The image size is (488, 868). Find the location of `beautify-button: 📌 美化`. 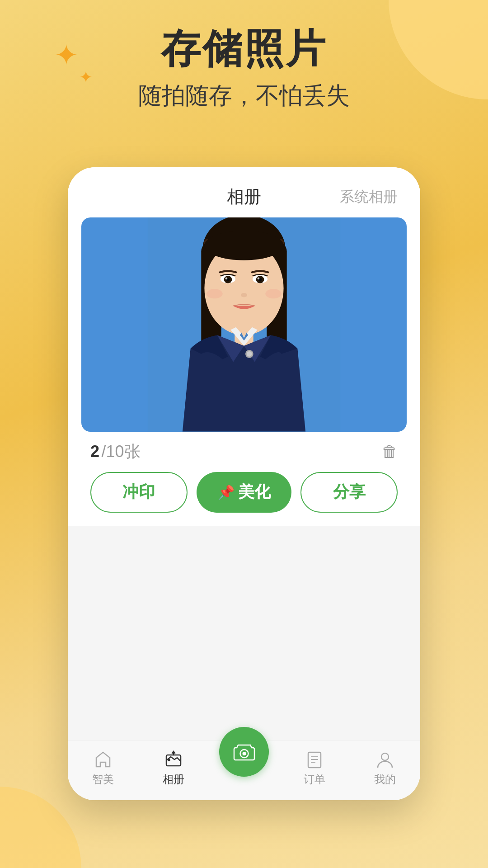

beautify-button: 📌 美化 is located at coordinates (244, 492).